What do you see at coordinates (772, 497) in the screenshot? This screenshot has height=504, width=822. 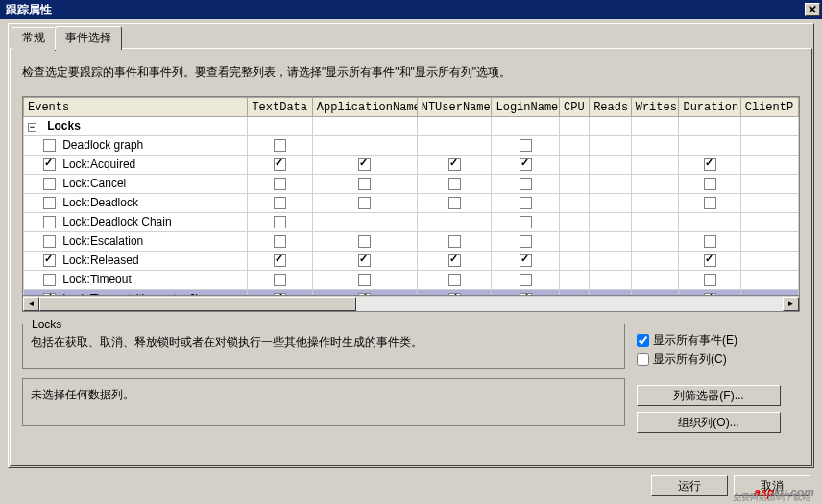 I see `watermark-subtitle: 免费网站源码下载站` at bounding box center [772, 497].